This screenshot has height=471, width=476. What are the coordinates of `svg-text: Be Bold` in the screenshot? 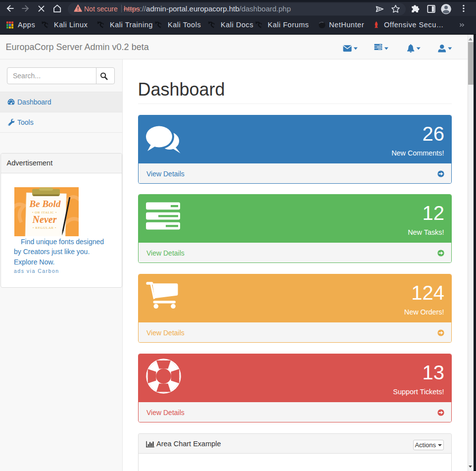 It's located at (45, 204).